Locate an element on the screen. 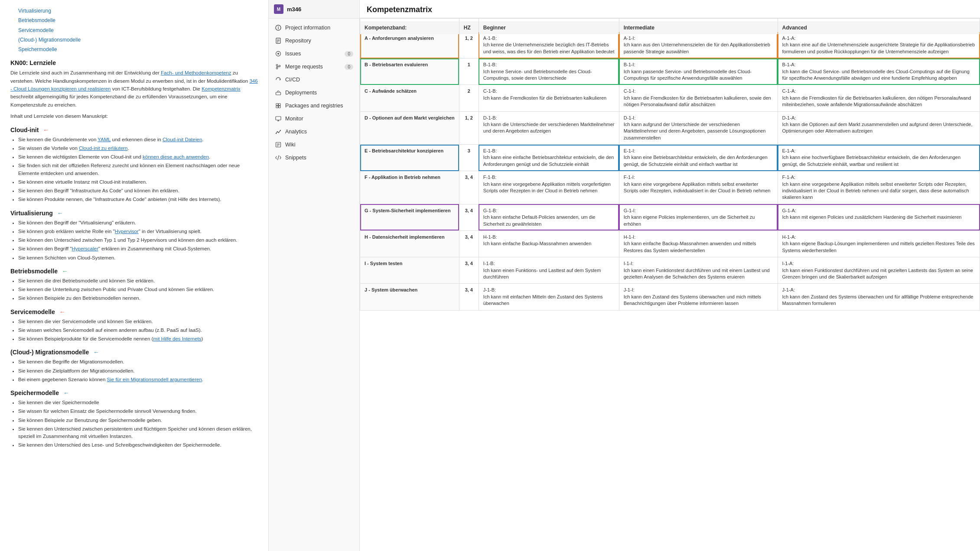 The image size is (980, 551). speichermodelle-list: Sie kennen die vier Speichermodelle Sie … is located at coordinates (138, 424).